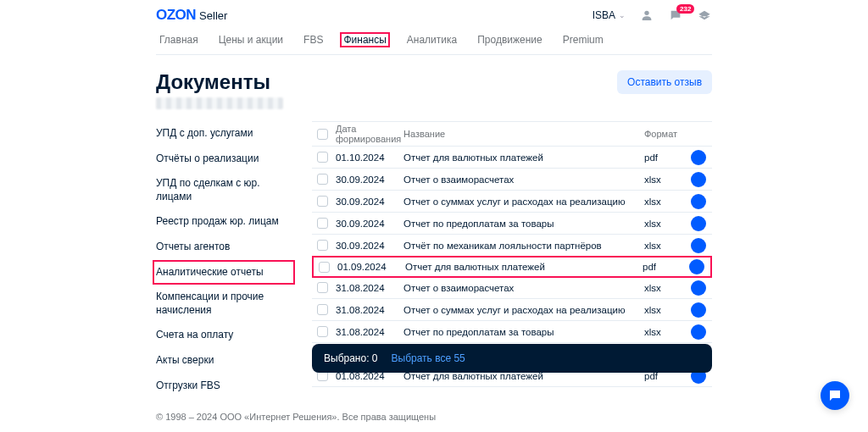  What do you see at coordinates (704, 15) in the screenshot?
I see `apps-icon` at bounding box center [704, 15].